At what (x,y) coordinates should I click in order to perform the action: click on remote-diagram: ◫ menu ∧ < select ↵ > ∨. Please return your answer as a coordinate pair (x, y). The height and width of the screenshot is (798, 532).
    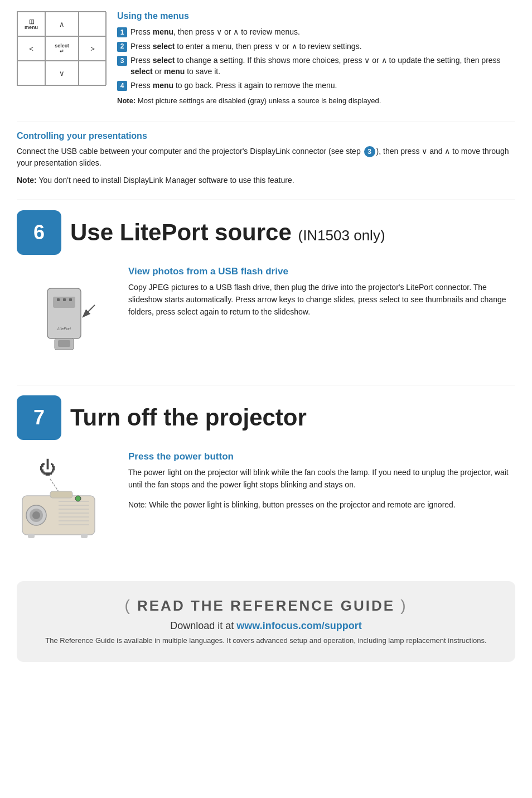
    Looking at the image, I should click on (61, 59).